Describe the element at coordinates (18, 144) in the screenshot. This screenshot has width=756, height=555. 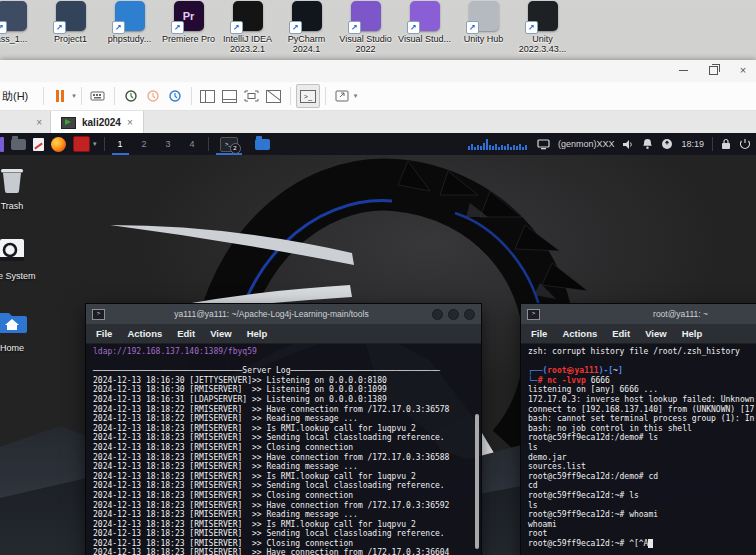
I see `file-manager-launcher-icon` at that location.